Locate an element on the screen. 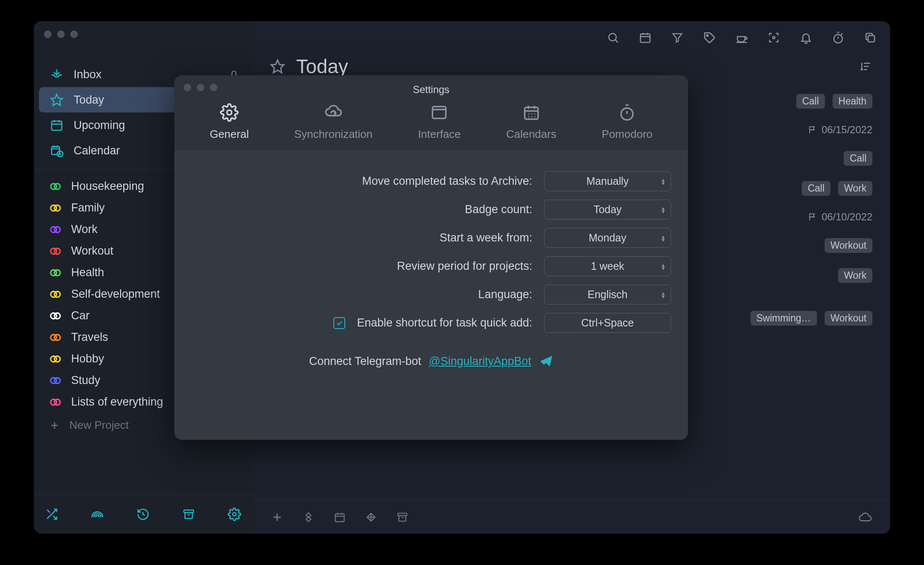 The image size is (924, 565). topbar is located at coordinates (571, 34).